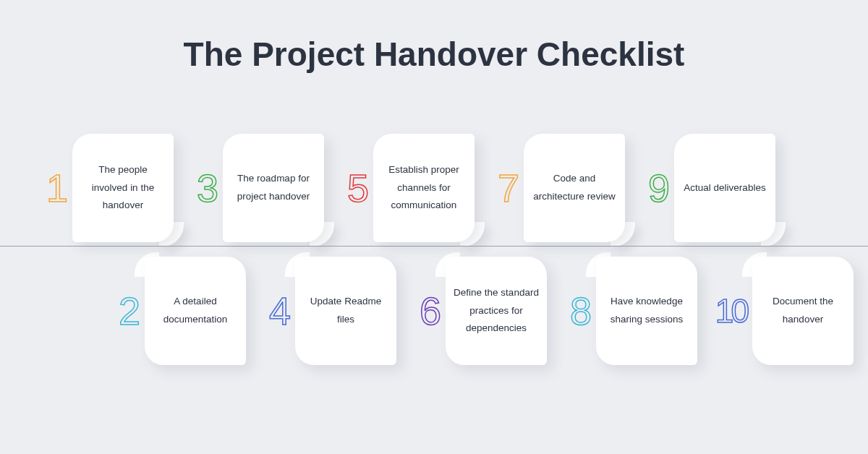 This screenshot has height=454, width=868. I want to click on checklist-item-7: 7 Code and architecture review, so click(556, 188).